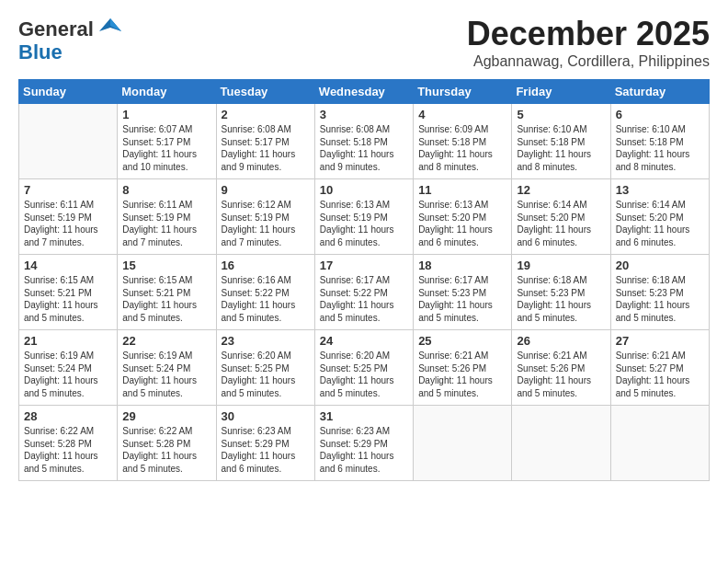 Image resolution: width=728 pixels, height=563 pixels. Describe the element at coordinates (68, 190) in the screenshot. I see `day-number: 7` at that location.